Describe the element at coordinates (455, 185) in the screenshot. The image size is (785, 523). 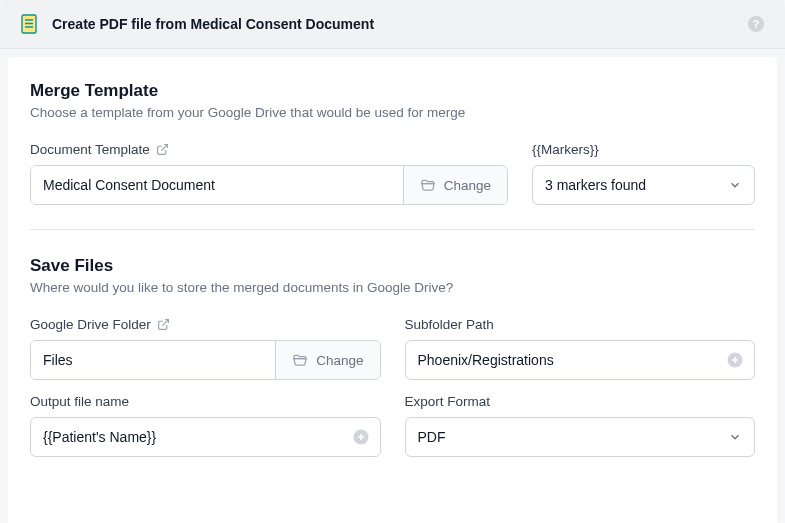
I see `change-template-button: Change` at that location.